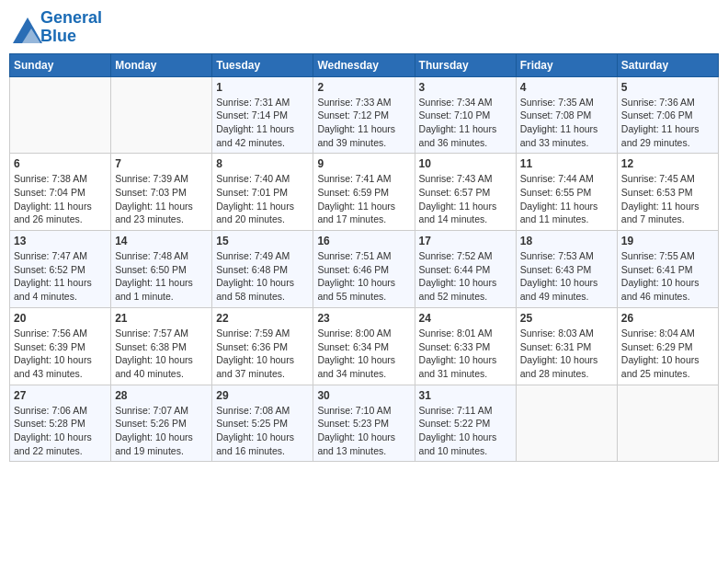 The width and height of the screenshot is (728, 563). What do you see at coordinates (61, 353) in the screenshot?
I see `cell-info: Sunrise: 7:56 AMSunset: 6:39 PMDaylight:…` at bounding box center [61, 353].